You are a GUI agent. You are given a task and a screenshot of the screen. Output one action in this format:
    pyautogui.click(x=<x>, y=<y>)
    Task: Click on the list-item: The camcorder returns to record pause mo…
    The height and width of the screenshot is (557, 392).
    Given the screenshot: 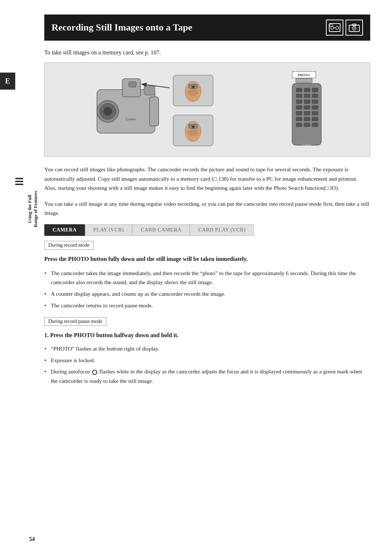 What is the action you would take?
    pyautogui.click(x=207, y=306)
    